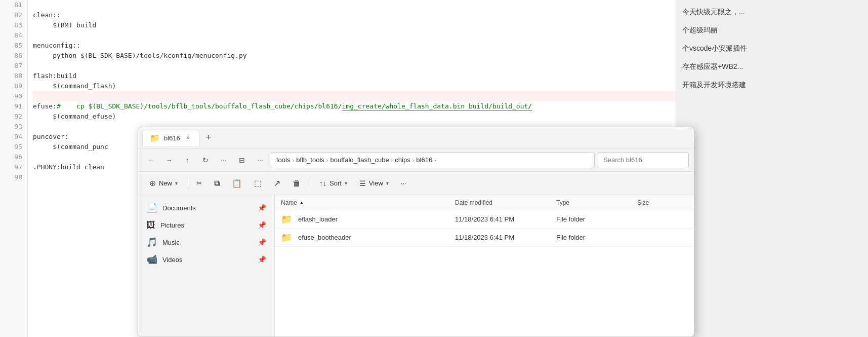 The height and width of the screenshot is (337, 868). Describe the element at coordinates (772, 48) in the screenshot. I see `sidebar-item-2: 个vscode小安派插件` at that location.